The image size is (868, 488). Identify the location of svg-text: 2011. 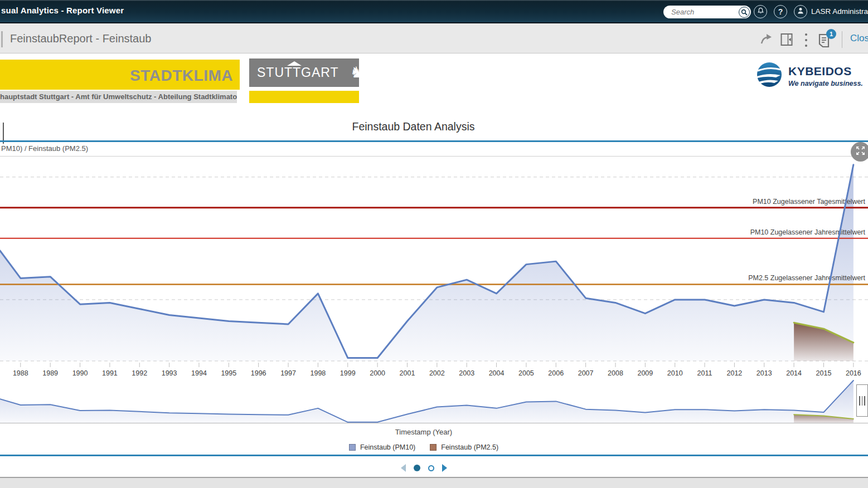
(705, 373).